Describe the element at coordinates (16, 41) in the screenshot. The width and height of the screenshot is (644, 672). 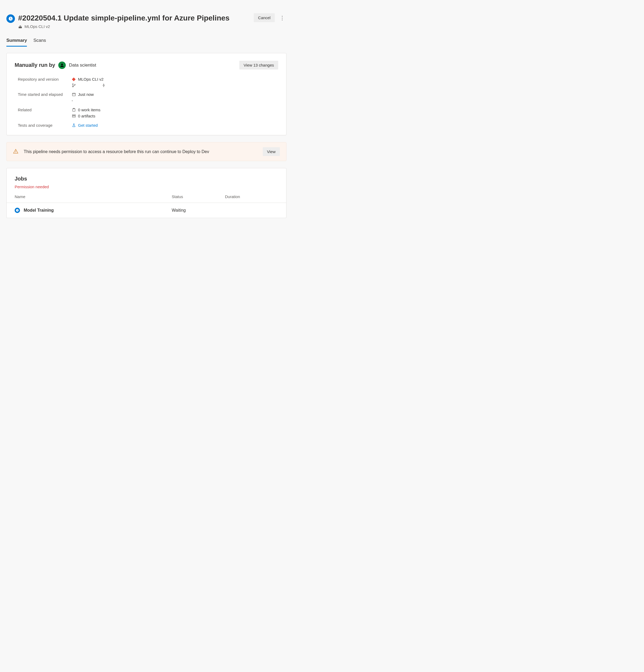
I see `tab-summary: Summary` at that location.